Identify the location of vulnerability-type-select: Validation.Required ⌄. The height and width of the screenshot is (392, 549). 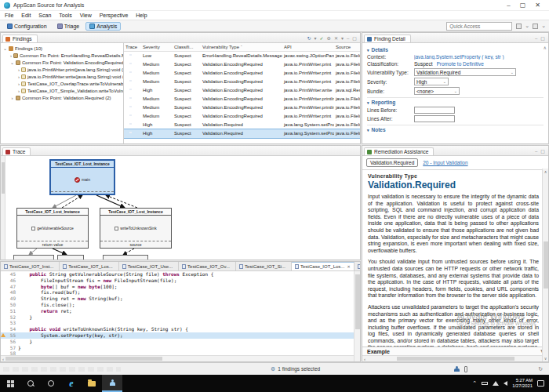
(465, 72).